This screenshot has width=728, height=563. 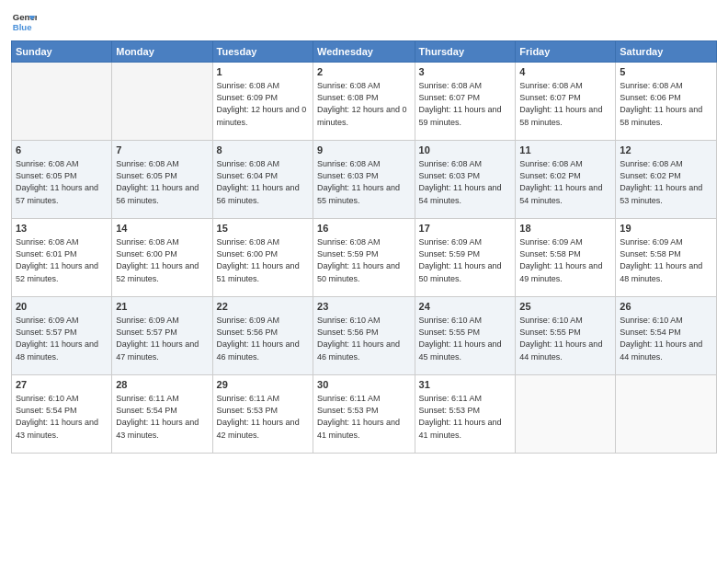 What do you see at coordinates (162, 228) in the screenshot?
I see `day-number: 14` at bounding box center [162, 228].